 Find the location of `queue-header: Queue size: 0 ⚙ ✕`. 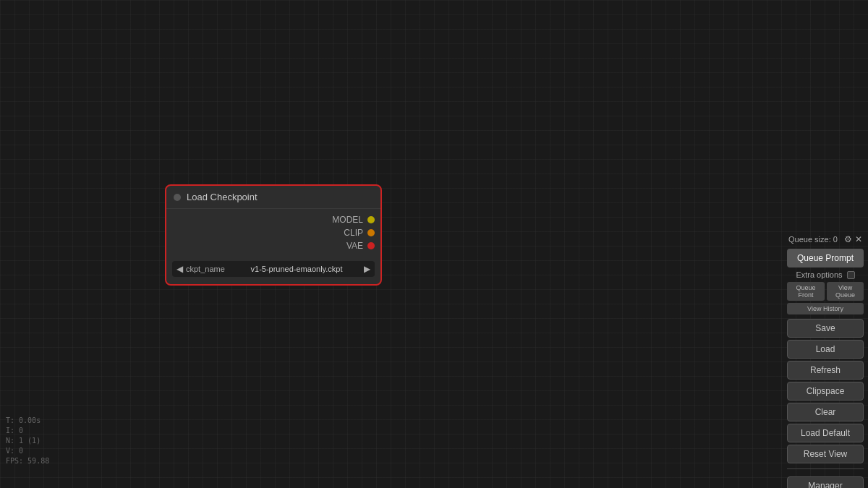

queue-header: Queue size: 0 ⚙ ✕ is located at coordinates (825, 239).